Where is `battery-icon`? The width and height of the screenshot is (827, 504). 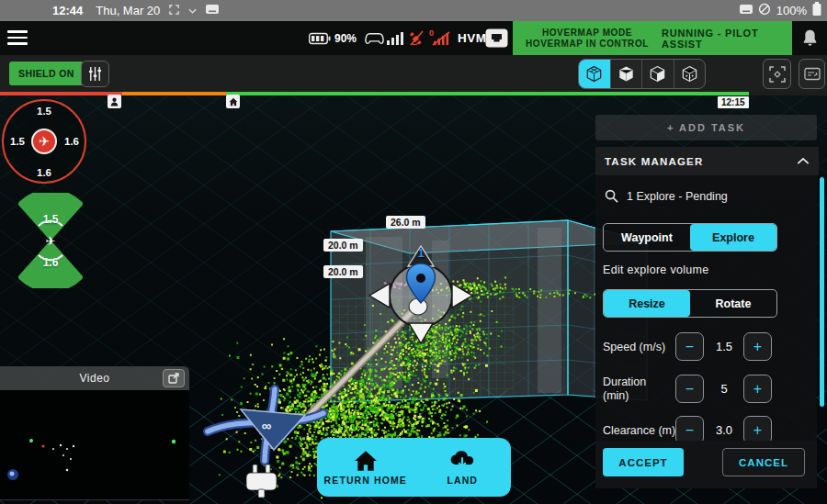 battery-icon is located at coordinates (817, 11).